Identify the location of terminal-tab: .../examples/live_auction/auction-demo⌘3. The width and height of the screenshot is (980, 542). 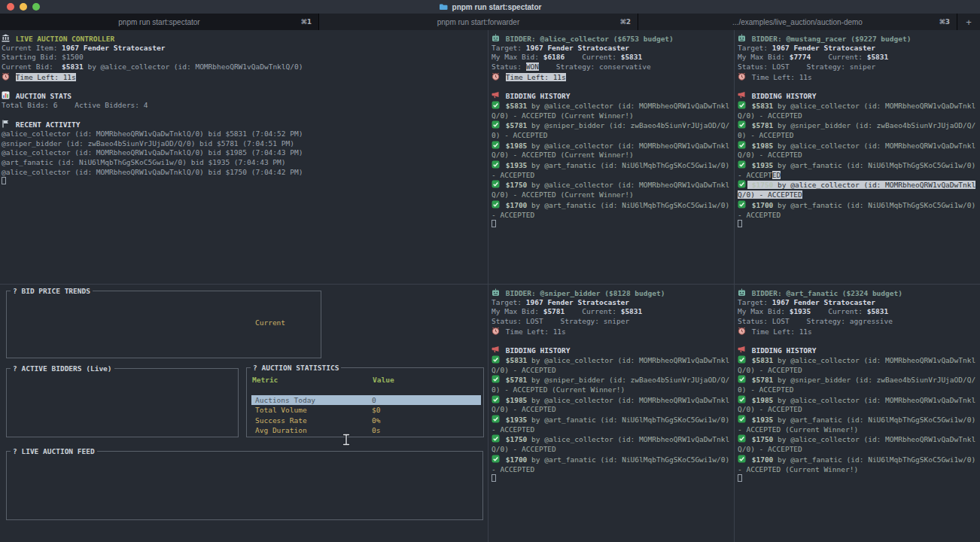
(798, 22).